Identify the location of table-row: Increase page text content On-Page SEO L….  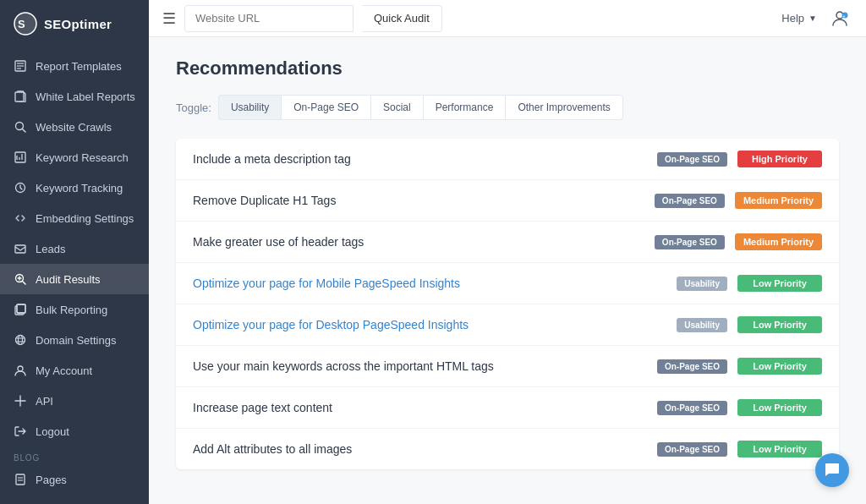
(507, 408).